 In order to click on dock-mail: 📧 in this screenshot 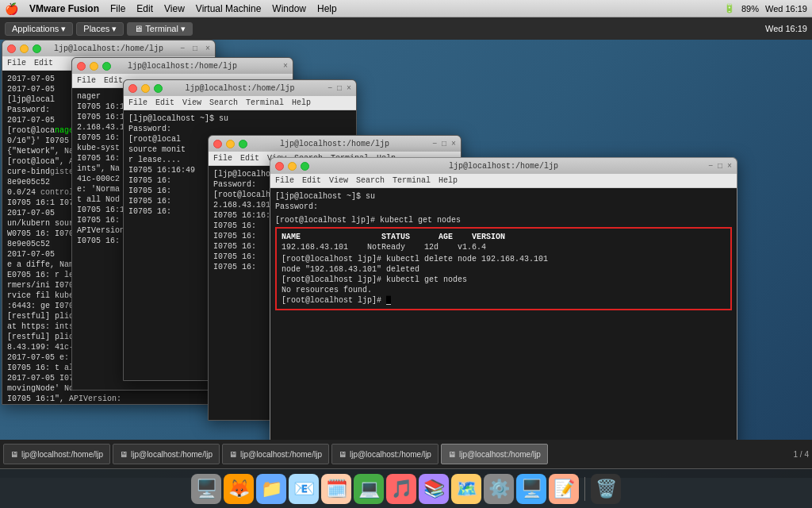, I will do `click(304, 489)`.